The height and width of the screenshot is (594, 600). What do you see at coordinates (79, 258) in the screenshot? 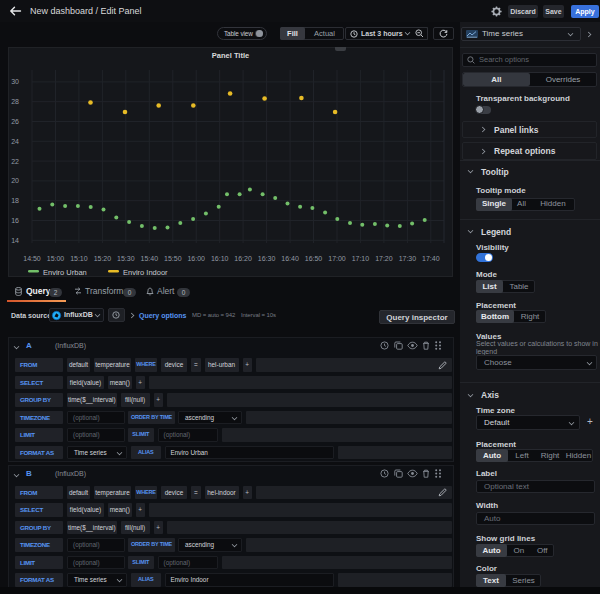
I see `svg-text: 15:10` at bounding box center [79, 258].